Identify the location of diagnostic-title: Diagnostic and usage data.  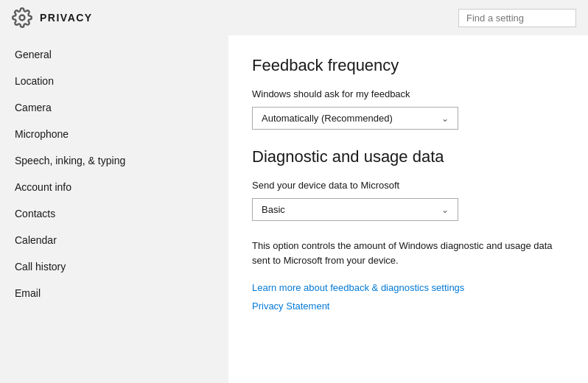
(408, 157).